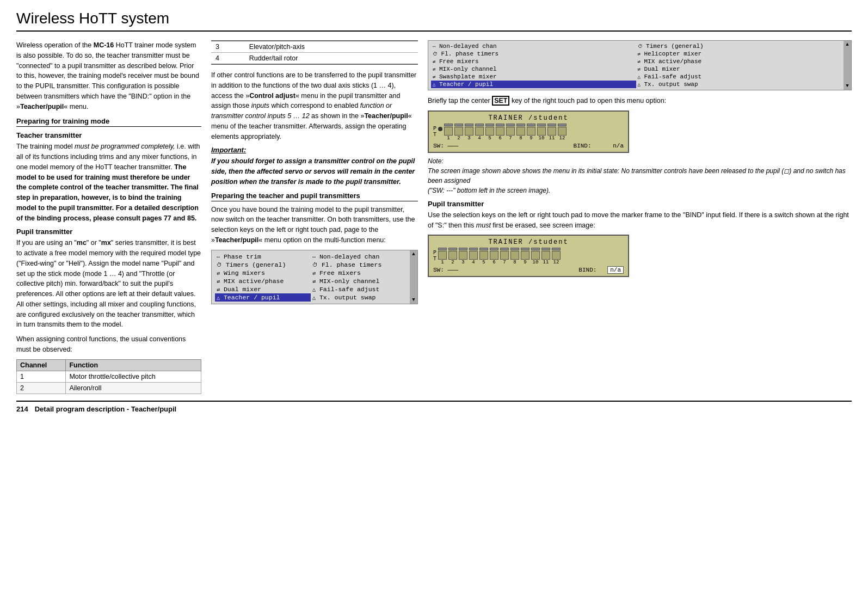 The width and height of the screenshot is (868, 602). Describe the element at coordinates (414, 277) in the screenshot. I see `scrollbar: ▲ ▼` at that location.